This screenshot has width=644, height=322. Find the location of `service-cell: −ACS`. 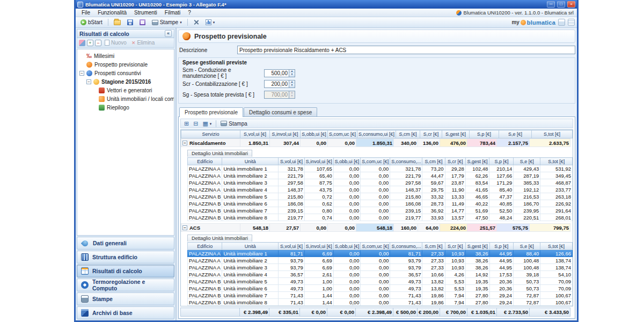

service-cell: −ACS is located at coordinates (211, 228).